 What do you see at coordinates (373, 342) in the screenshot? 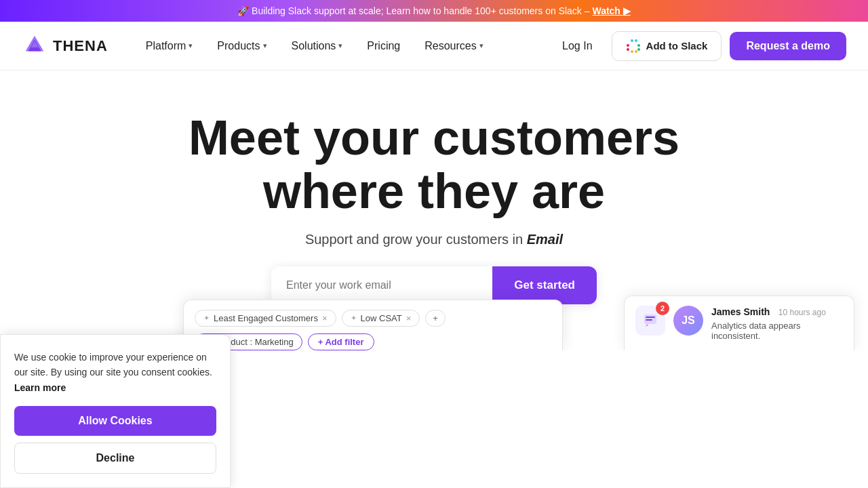
I see `filter-row: 💬 Product : Marketing + Add filter` at bounding box center [373, 342].